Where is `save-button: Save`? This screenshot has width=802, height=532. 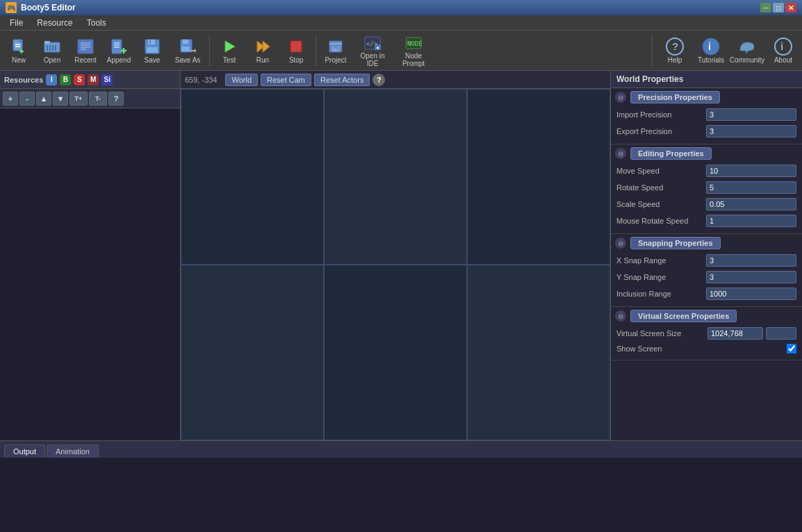 save-button: Save is located at coordinates (152, 51).